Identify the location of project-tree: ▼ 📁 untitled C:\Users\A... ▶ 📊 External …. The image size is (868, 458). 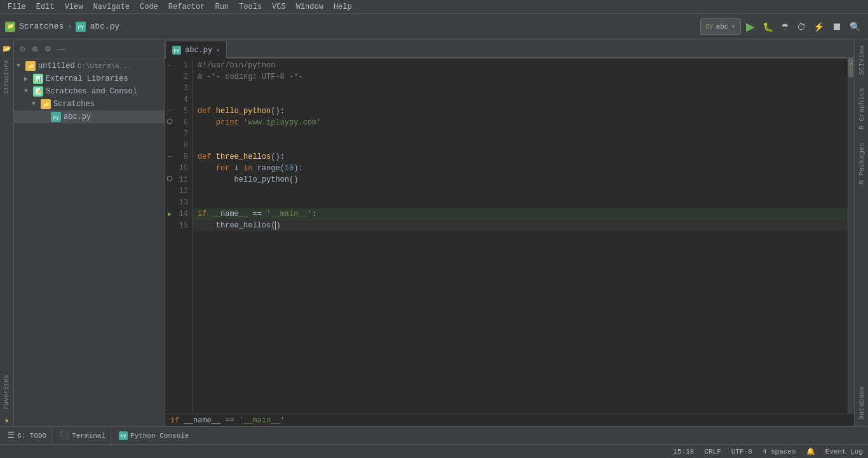
(89, 243).